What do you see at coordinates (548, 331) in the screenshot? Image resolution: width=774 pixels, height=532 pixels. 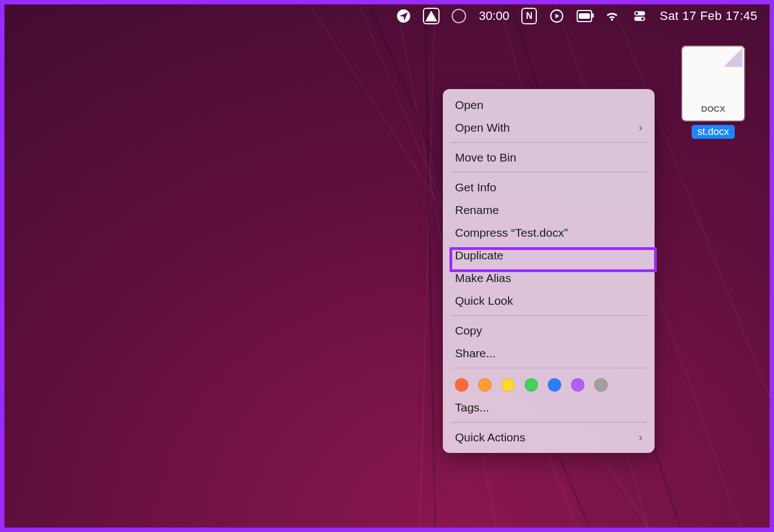 I see `menu-item-copy: Copy` at bounding box center [548, 331].